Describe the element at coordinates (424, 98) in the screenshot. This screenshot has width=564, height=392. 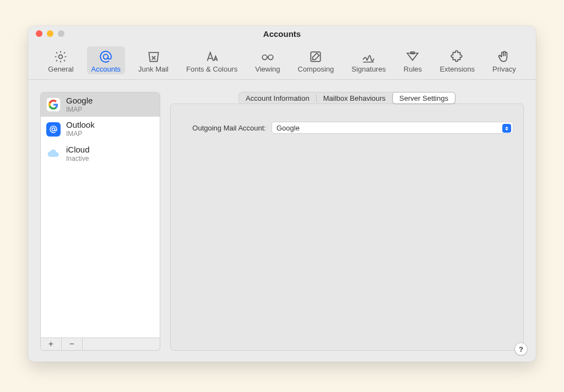
I see `tab-label: Server Settings` at that location.